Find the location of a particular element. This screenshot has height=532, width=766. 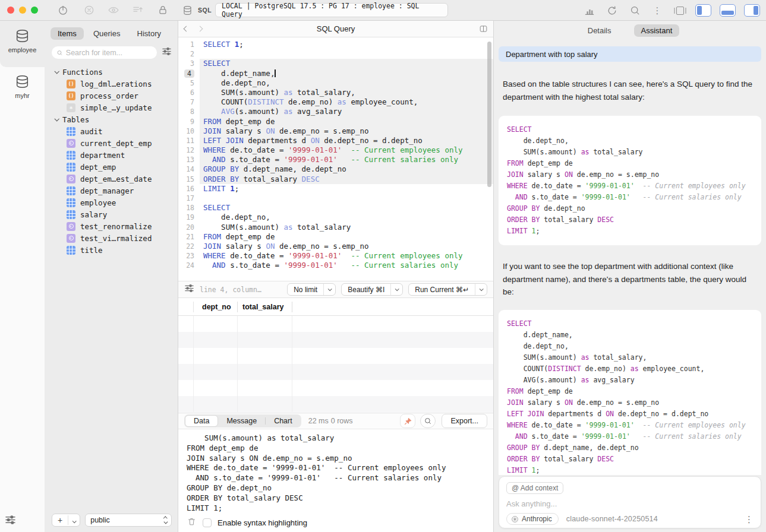

editor-line-17: 17 is located at coordinates (336, 198).